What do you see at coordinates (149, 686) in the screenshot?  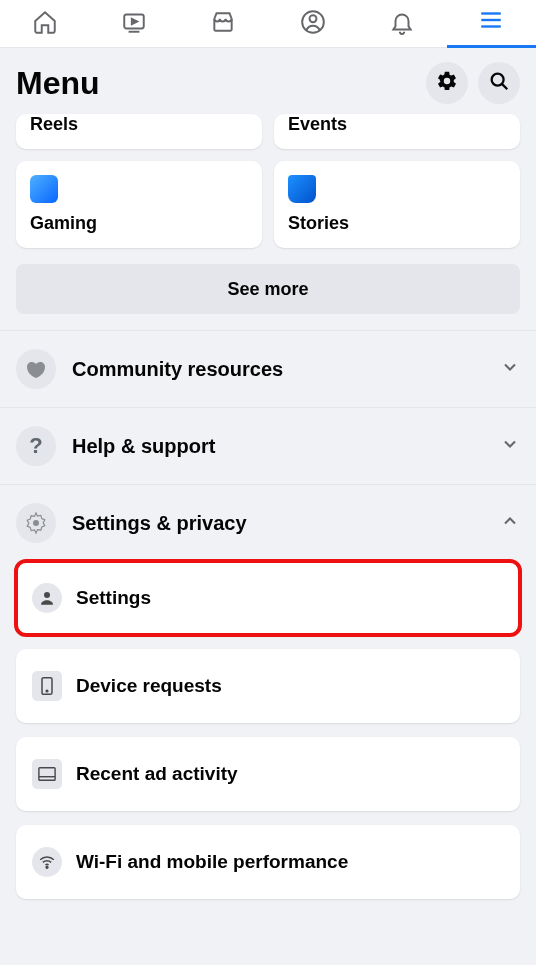 I see `item-label: Device requests` at bounding box center [149, 686].